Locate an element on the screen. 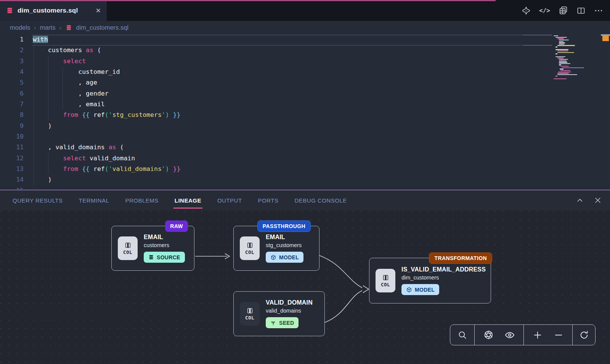 The image size is (610, 364). node-subtitle: stg_customers is located at coordinates (284, 245).